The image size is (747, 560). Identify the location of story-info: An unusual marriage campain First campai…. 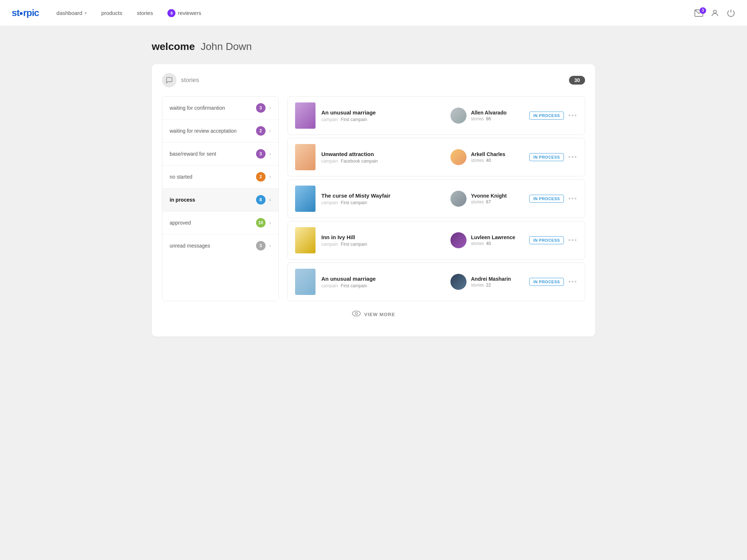
(383, 116).